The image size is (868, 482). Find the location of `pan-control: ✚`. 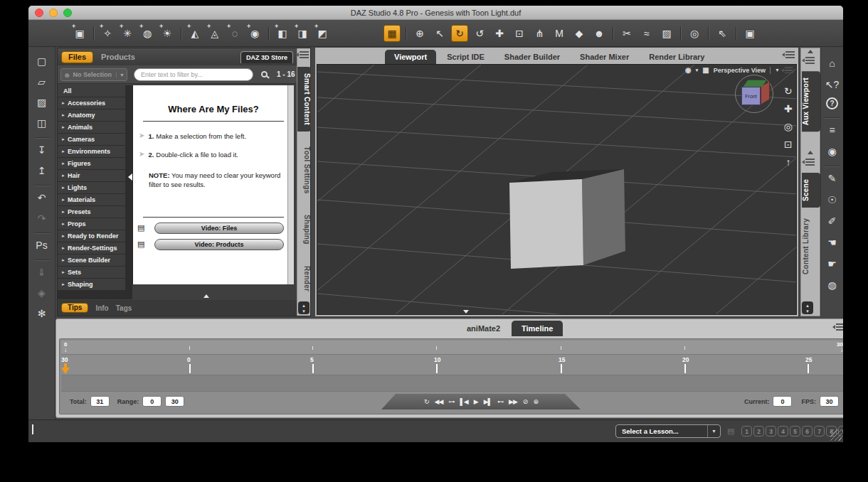

pan-control: ✚ is located at coordinates (788, 109).